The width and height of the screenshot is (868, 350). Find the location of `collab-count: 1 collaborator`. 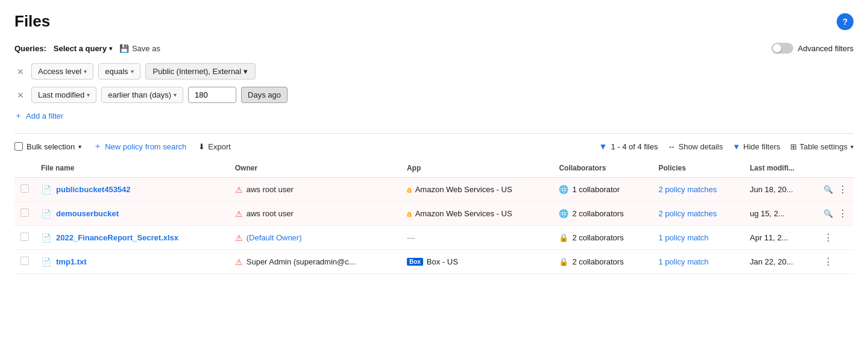

collab-count: 1 collaborator is located at coordinates (596, 189).